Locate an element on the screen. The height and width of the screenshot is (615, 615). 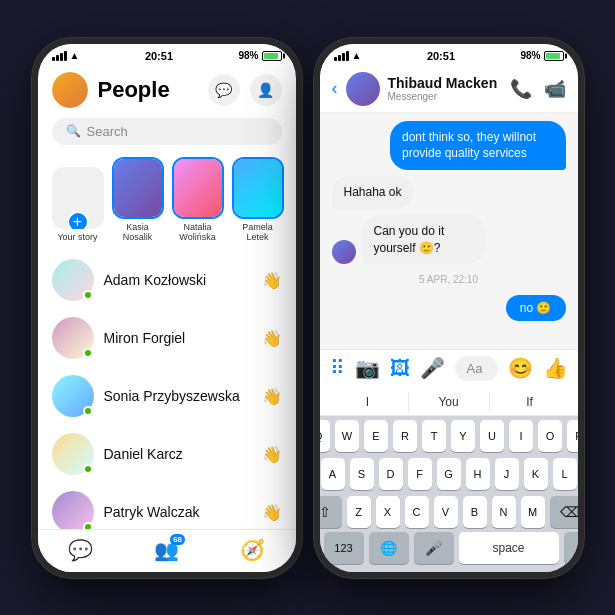
contact-name-sonia: Sonia Przybyszewska is located at coordinates (178, 396).